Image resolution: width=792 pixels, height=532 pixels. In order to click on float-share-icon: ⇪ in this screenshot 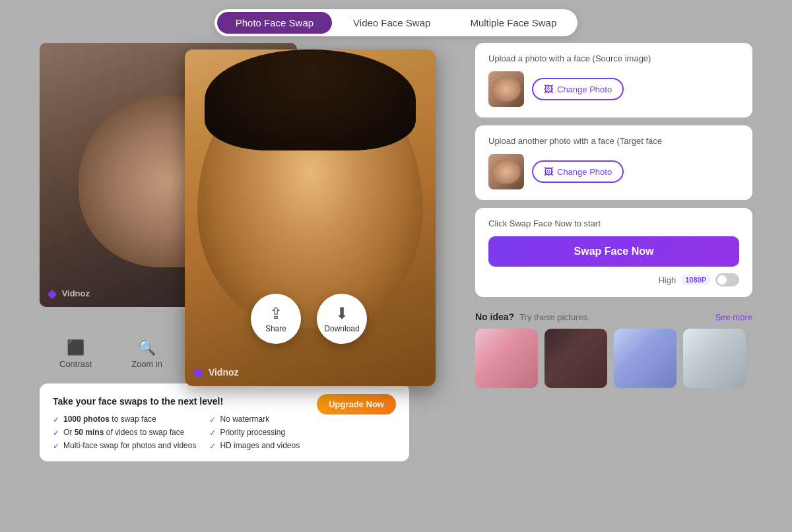, I will do `click(276, 314)`.